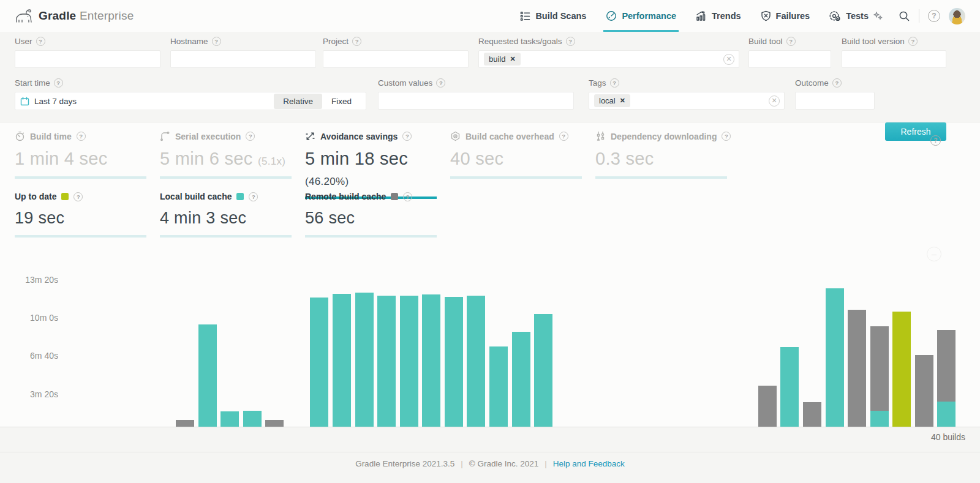 The width and height of the screenshot is (980, 483). I want to click on filter-field-build-tool-version: Build tool version ?, so click(894, 53).